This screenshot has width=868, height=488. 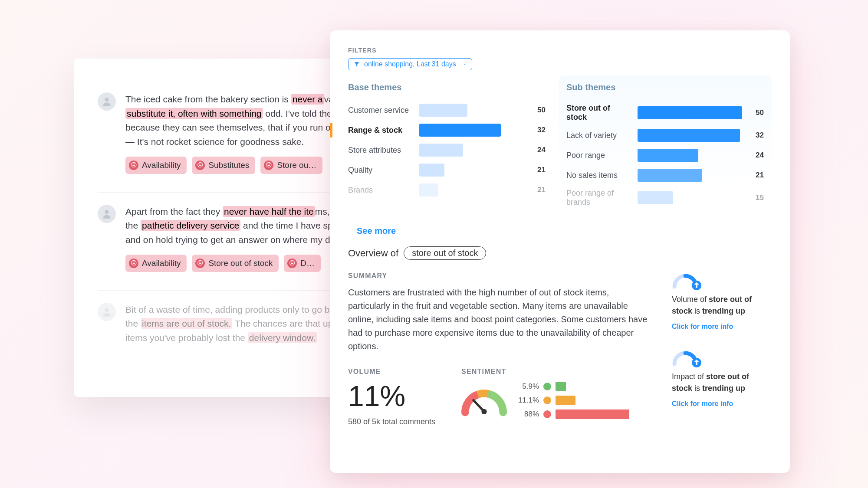 I want to click on summary-heading: SUMMARY, so click(x=499, y=276).